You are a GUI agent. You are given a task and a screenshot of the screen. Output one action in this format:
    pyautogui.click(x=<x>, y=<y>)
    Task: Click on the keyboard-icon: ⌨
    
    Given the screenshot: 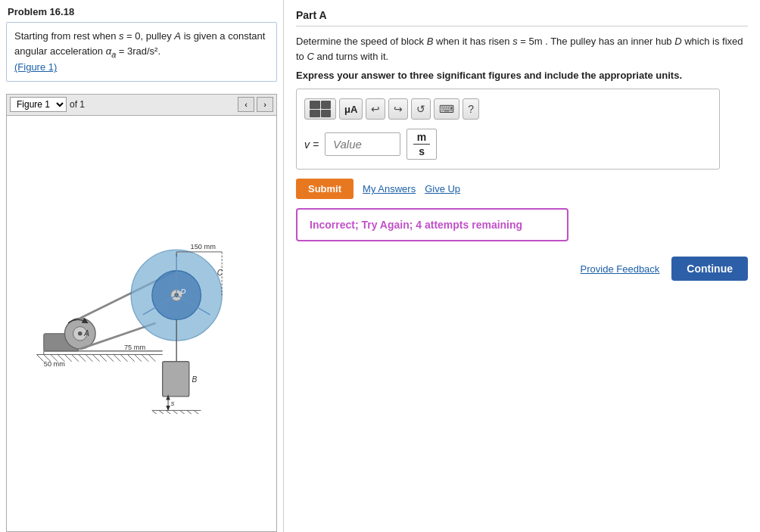 What is the action you would take?
    pyautogui.click(x=447, y=109)
    